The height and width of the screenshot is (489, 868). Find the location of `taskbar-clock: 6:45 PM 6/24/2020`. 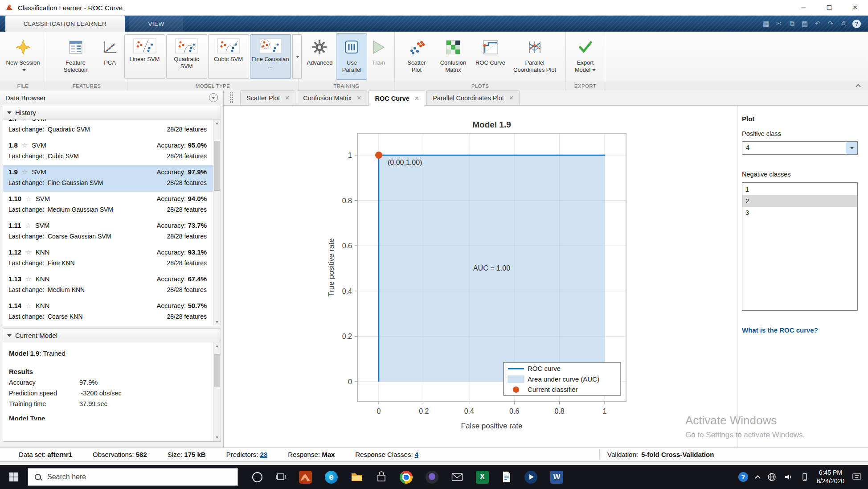

taskbar-clock: 6:45 PM 6/24/2020 is located at coordinates (831, 477).